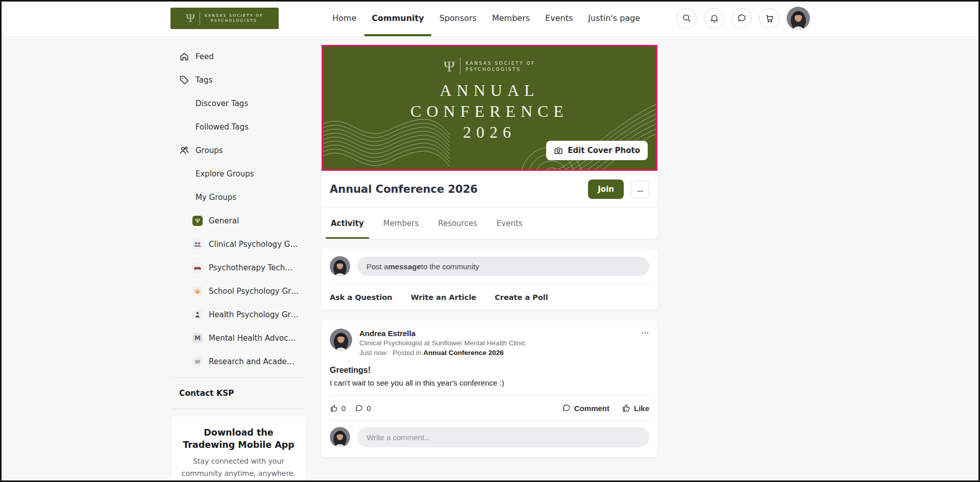 Image resolution: width=980 pixels, height=482 pixels. Describe the element at coordinates (463, 353) in the screenshot. I see `post-group-link: Annual Conference 2026` at that location.